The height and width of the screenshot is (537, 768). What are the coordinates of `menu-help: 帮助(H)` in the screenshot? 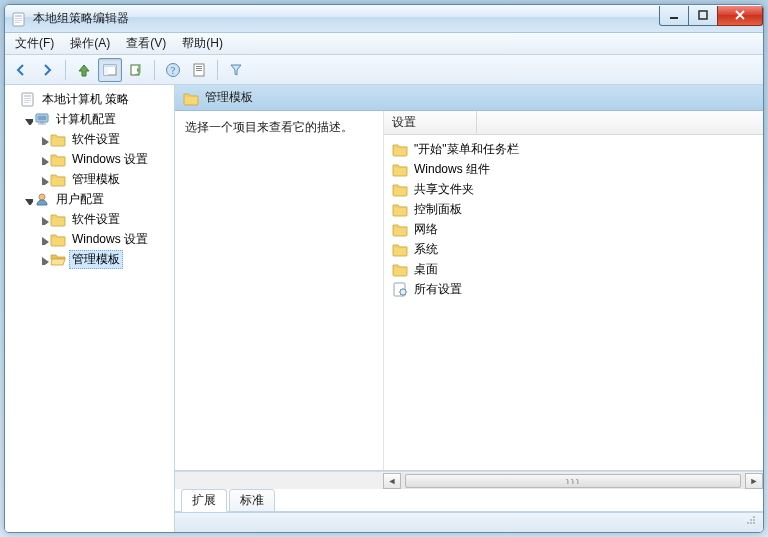 It's located at (202, 44).